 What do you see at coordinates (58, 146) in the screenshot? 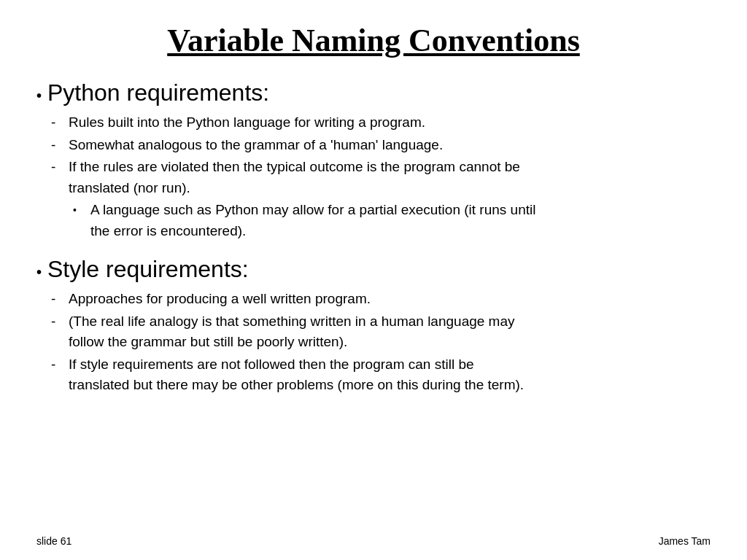
I see `dash-2: -` at bounding box center [58, 146].